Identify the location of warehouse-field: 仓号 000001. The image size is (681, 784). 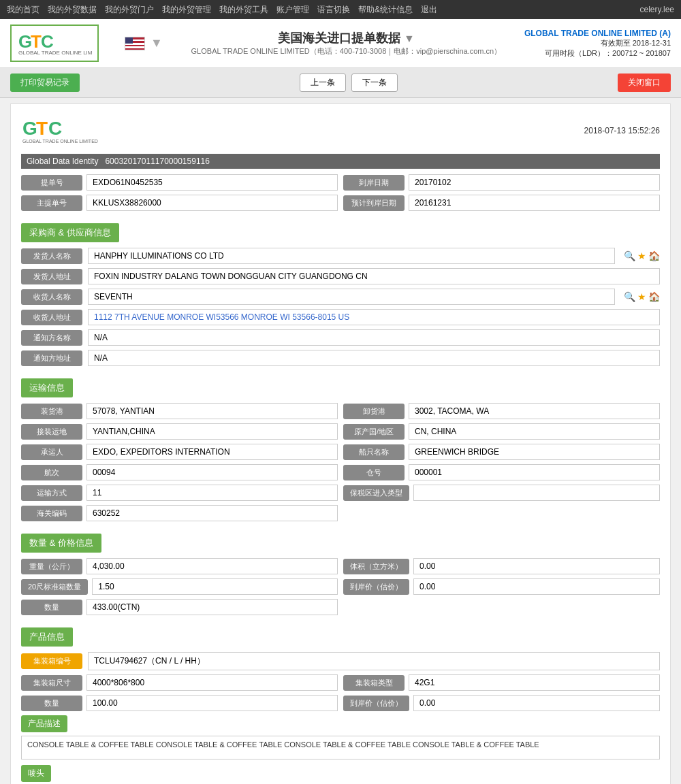
(501, 472).